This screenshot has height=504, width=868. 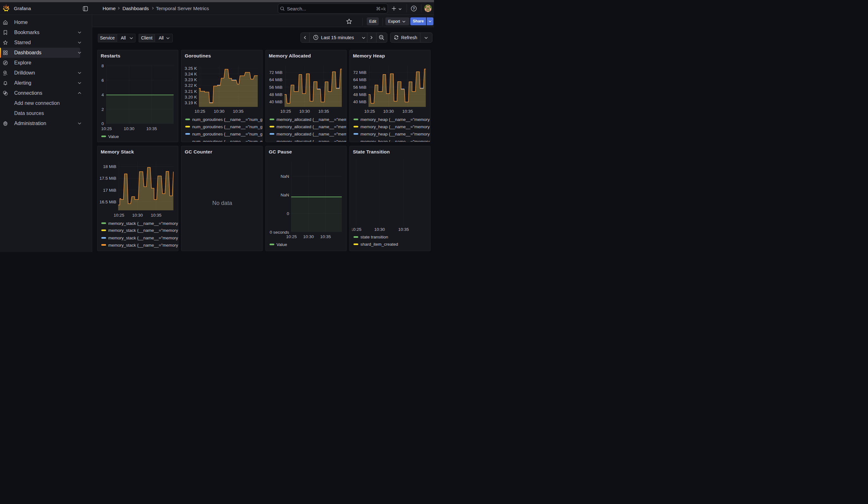 I want to click on svg-text: shard_item_created, so click(x=379, y=244).